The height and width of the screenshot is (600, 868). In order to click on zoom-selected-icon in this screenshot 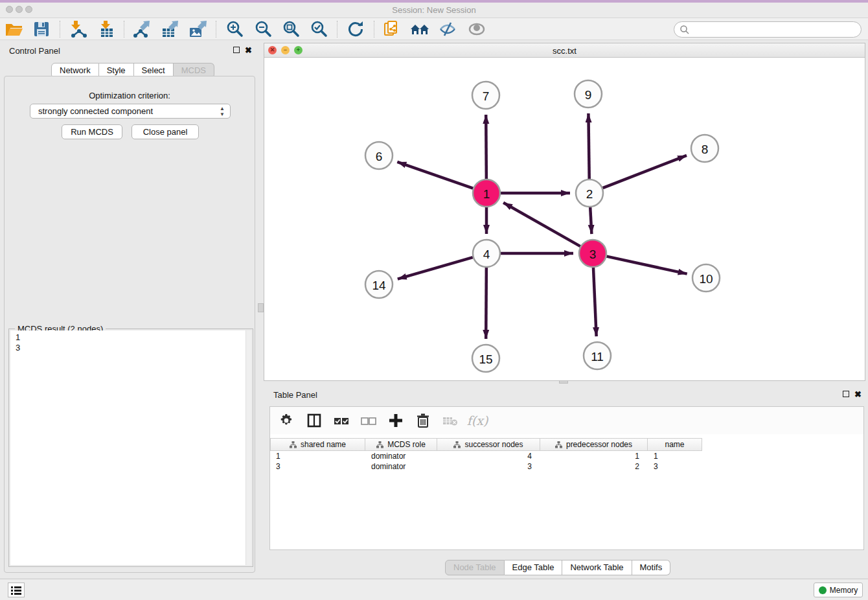, I will do `click(319, 29)`.